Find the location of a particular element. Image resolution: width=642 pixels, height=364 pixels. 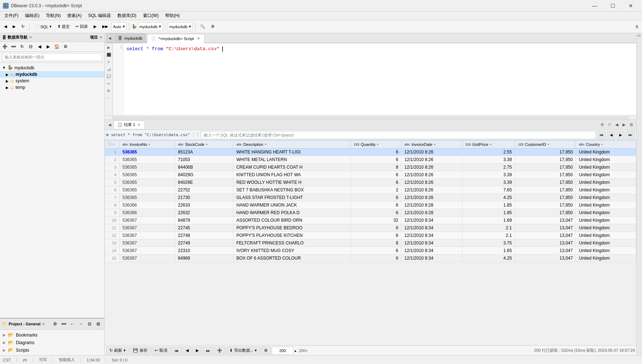

table-row: 153636585123AWHITE HANGING HEART T-LIGI6… is located at coordinates (371, 152).